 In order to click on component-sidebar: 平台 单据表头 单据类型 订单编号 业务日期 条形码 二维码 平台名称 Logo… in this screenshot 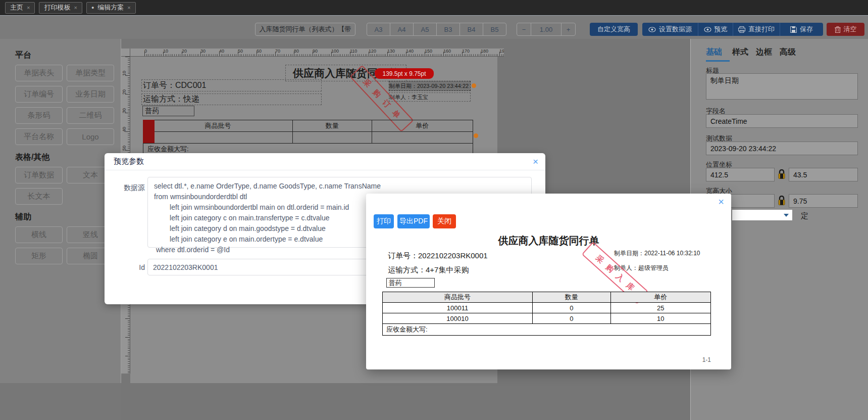, I will do `click(61, 211)`.